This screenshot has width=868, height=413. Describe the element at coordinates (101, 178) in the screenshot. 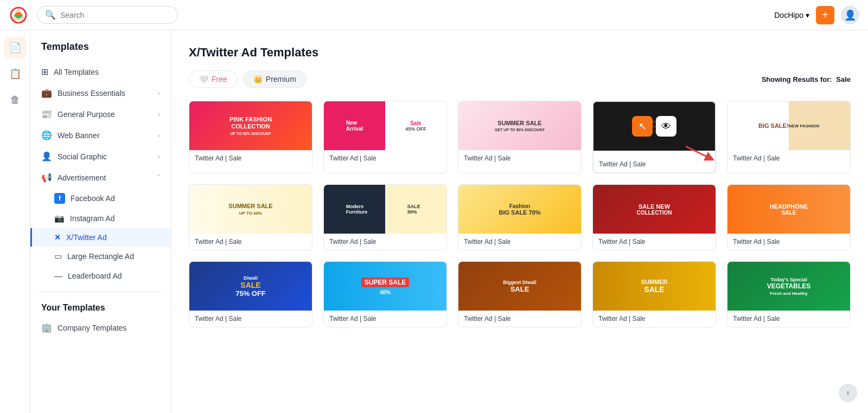

I see `sidebar-item-advertisement: 📢 Advertisement ˅` at that location.